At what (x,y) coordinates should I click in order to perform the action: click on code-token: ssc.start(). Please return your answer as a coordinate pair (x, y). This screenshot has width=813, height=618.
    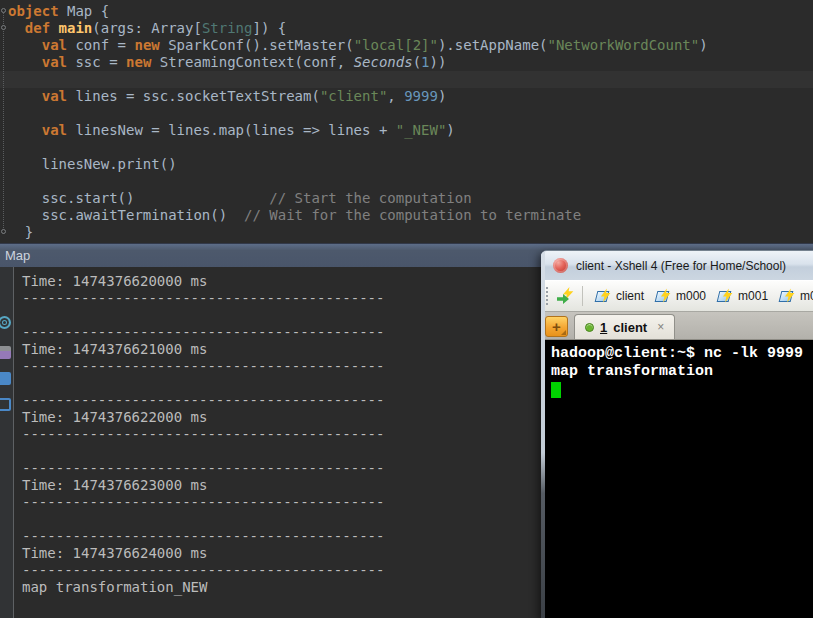
    Looking at the image, I should click on (138, 198).